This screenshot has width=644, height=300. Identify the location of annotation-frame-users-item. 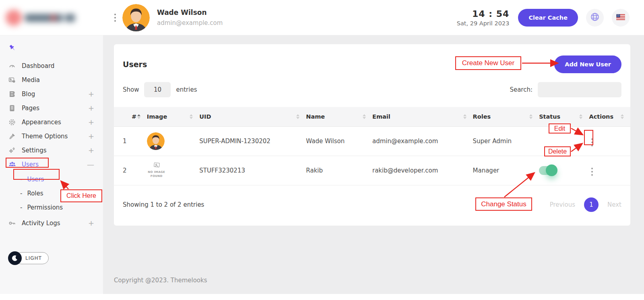
(27, 162).